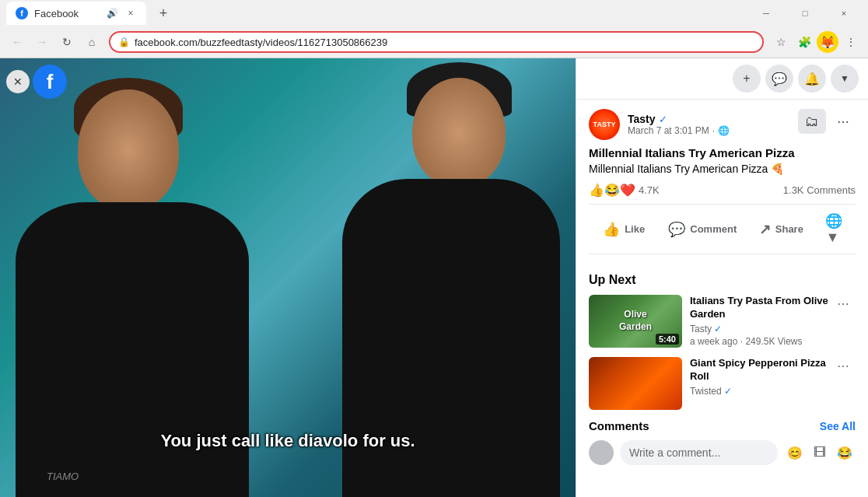  Describe the element at coordinates (722, 426) in the screenshot. I see `comments-header: Comments See All` at that location.